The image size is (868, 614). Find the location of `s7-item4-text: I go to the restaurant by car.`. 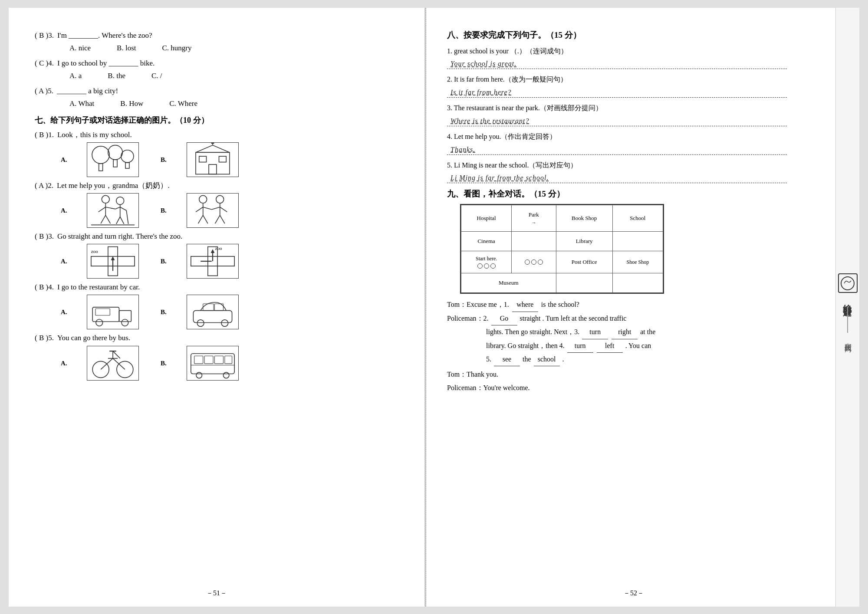

s7-item4-text: I go to the restaurant by car. is located at coordinates (99, 287).